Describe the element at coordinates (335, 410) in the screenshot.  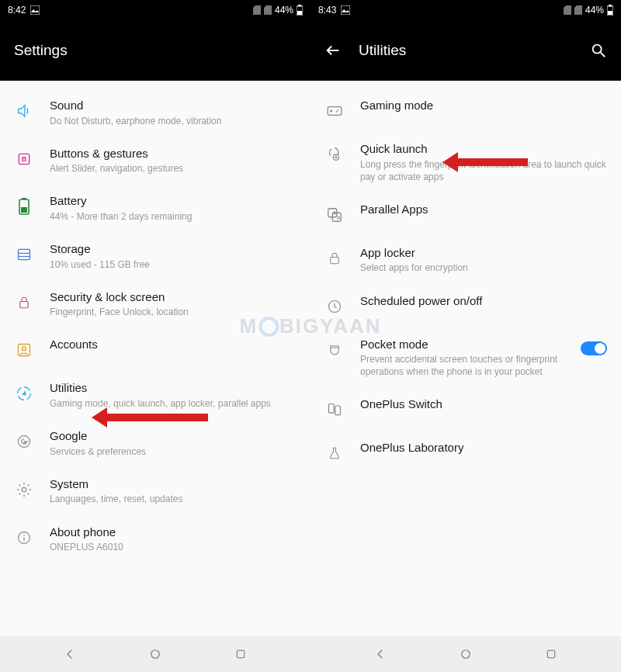
I see `device-switch-icon` at that location.